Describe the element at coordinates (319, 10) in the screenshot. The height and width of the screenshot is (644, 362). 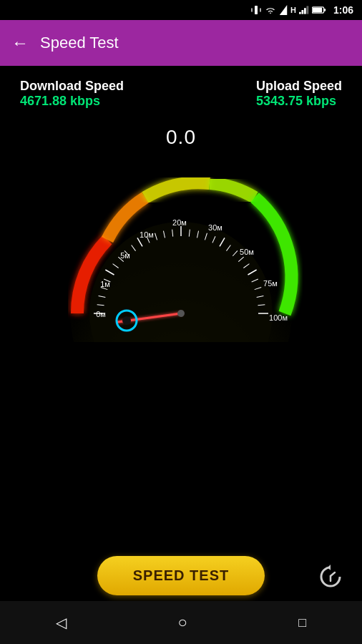
I see `battery-icon` at that location.